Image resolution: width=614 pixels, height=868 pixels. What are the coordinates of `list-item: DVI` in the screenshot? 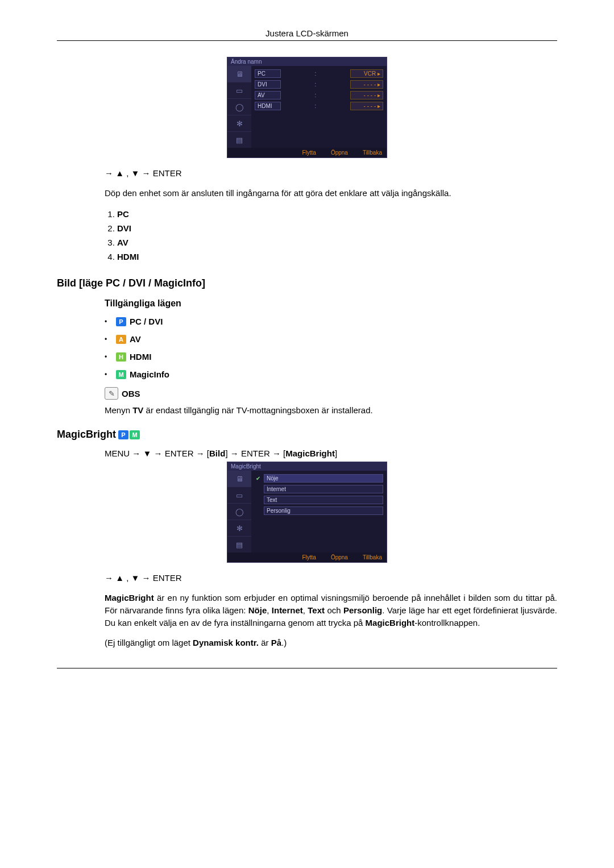 It's located at (337, 229).